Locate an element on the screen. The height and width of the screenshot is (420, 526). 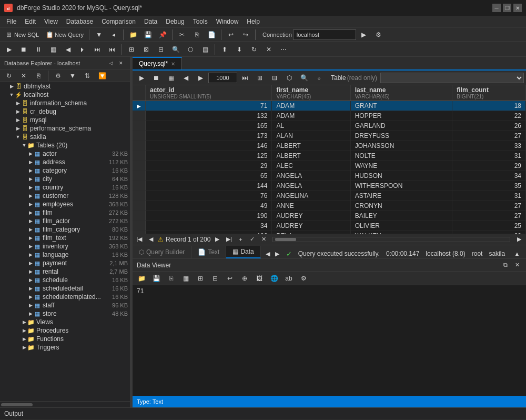
next-page-button: ▶ is located at coordinates (200, 78).